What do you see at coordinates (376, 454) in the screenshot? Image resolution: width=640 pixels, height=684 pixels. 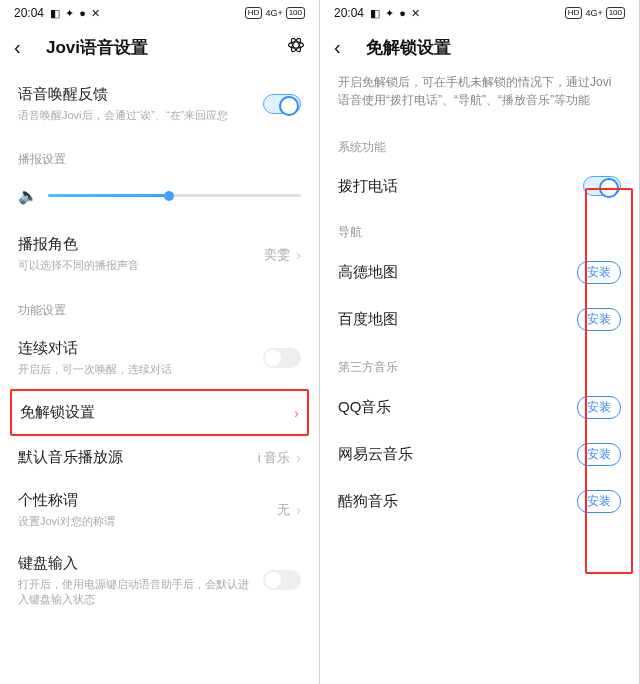 I see `netease-title: 网易云音乐` at bounding box center [376, 454].